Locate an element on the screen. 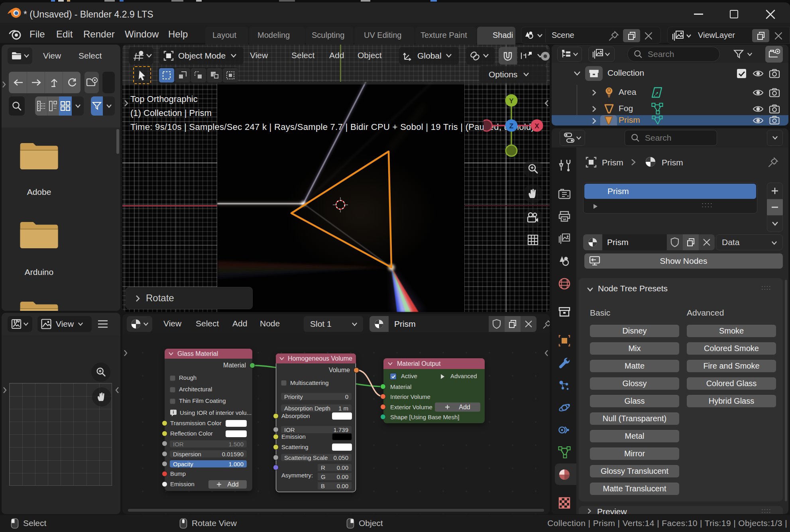 This screenshot has width=790, height=532. svg-text: Z is located at coordinates (511, 126).